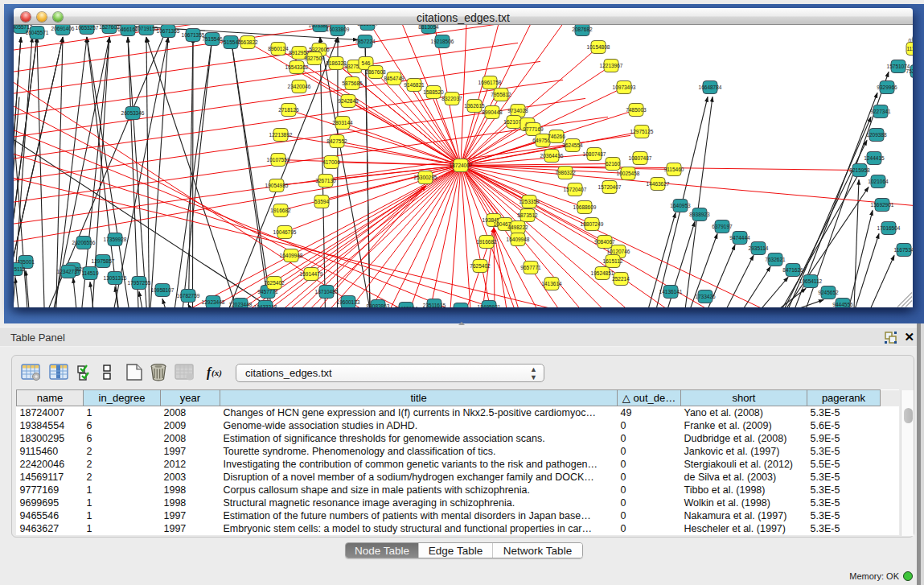 Image resolution: width=924 pixels, height=585 pixels. I want to click on svg-text: 5875685, so click(352, 82).